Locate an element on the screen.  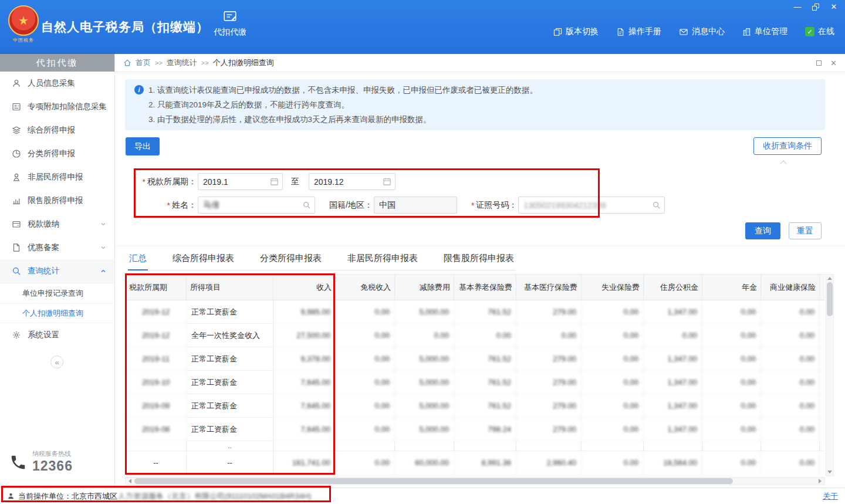
scroll-down-arrow-icon is located at coordinates (830, 472).